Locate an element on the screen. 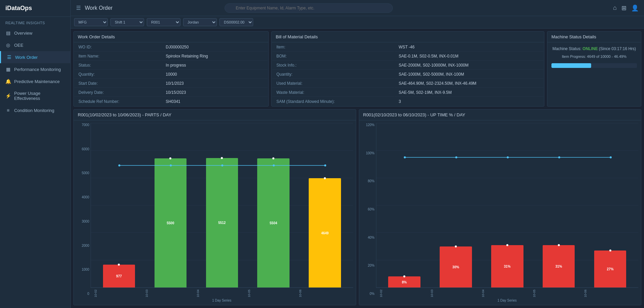 The height and width of the screenshot is (308, 644). workorder-icon: ☰ is located at coordinates (9, 57).